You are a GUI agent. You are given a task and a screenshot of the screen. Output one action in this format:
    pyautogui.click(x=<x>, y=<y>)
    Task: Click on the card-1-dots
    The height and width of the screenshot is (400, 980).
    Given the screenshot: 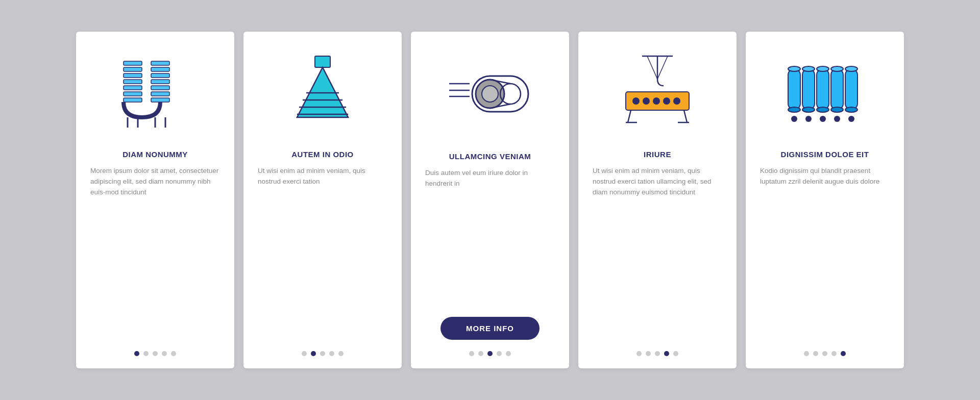 What is the action you would take?
    pyautogui.click(x=155, y=354)
    